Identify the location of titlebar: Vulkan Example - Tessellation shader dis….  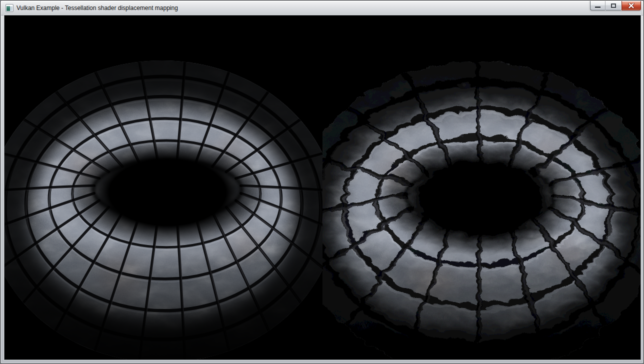
(322, 8).